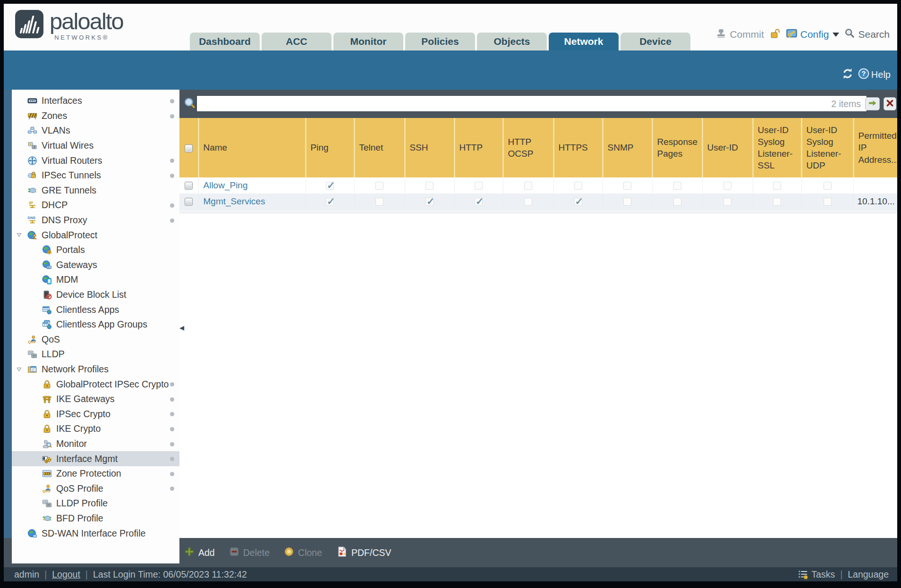 The width and height of the screenshot is (901, 588). What do you see at coordinates (95, 354) in the screenshot?
I see `sidebar-item-lldp: LLDP` at bounding box center [95, 354].